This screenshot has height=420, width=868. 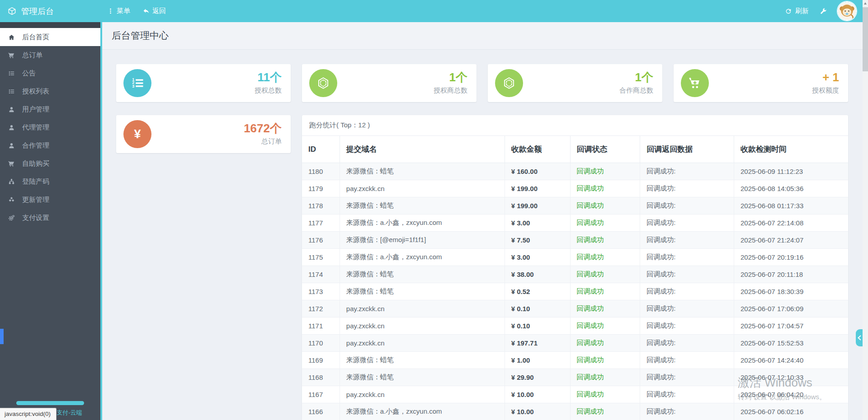 I want to click on menu-button: 菜单, so click(x=118, y=11).